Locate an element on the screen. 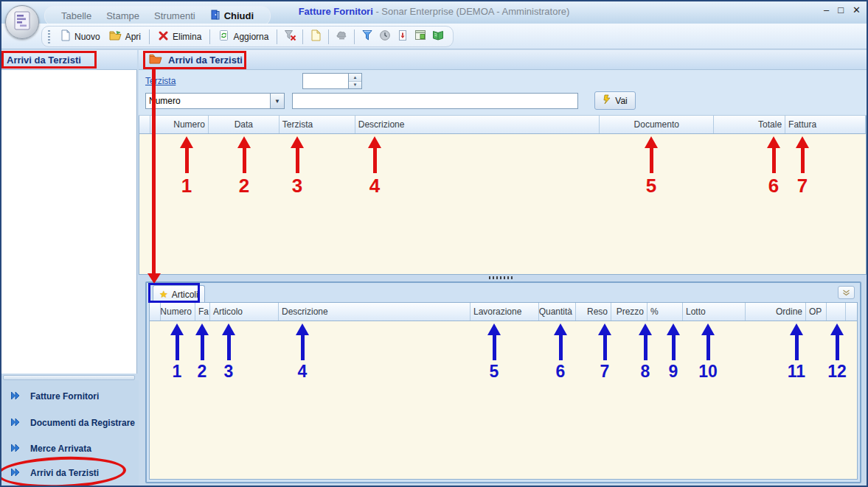 This screenshot has width=868, height=487. articoli-grid-column-header-quantit: Quantità is located at coordinates (558, 312).